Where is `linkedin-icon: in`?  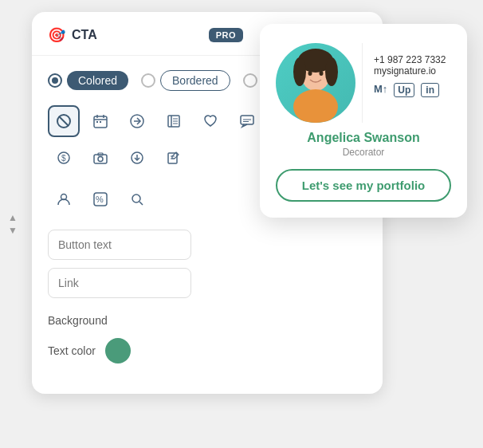 linkedin-icon: in is located at coordinates (430, 90).